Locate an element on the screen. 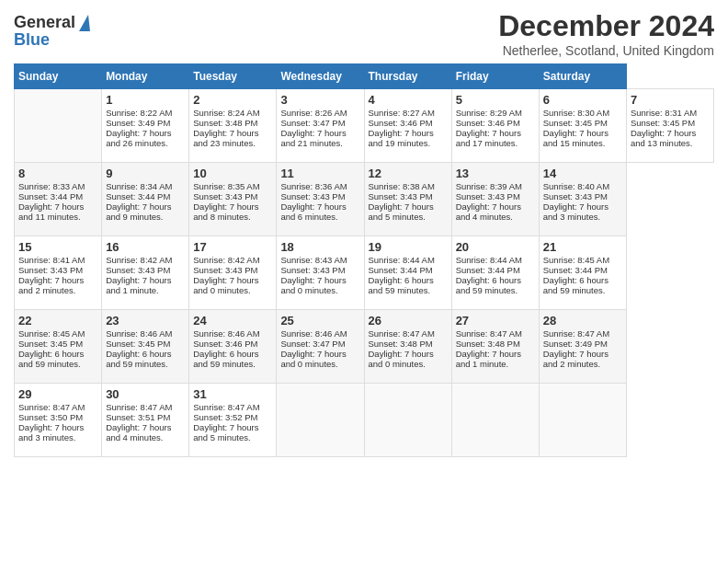 Image resolution: width=728 pixels, height=563 pixels. calendar-cell: 27Sunrise: 8:47 AMSunset: 3:48 PMDayligh… is located at coordinates (495, 347).